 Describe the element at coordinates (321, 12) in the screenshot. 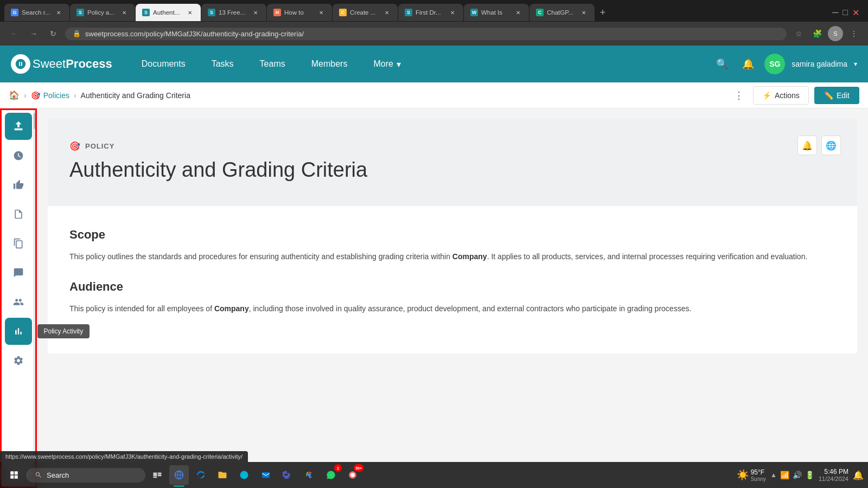

I see `tab-close-howto: ✕` at that location.